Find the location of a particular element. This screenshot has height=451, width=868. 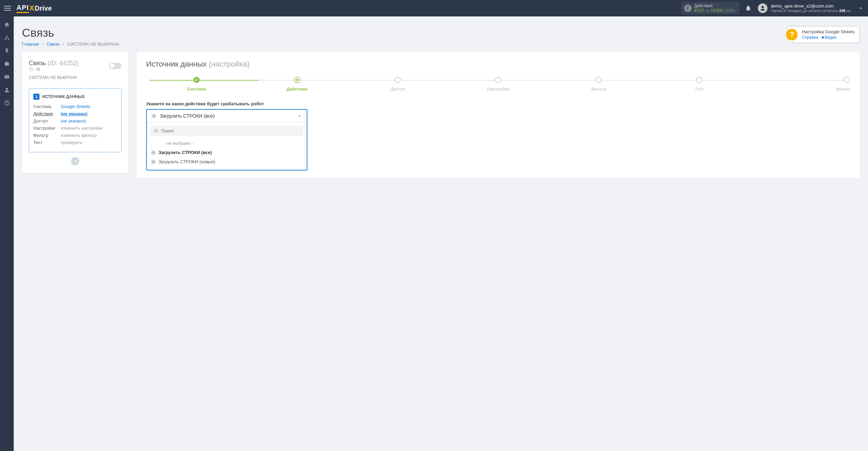

setup-title: Источник данных (настройка) is located at coordinates (498, 64).